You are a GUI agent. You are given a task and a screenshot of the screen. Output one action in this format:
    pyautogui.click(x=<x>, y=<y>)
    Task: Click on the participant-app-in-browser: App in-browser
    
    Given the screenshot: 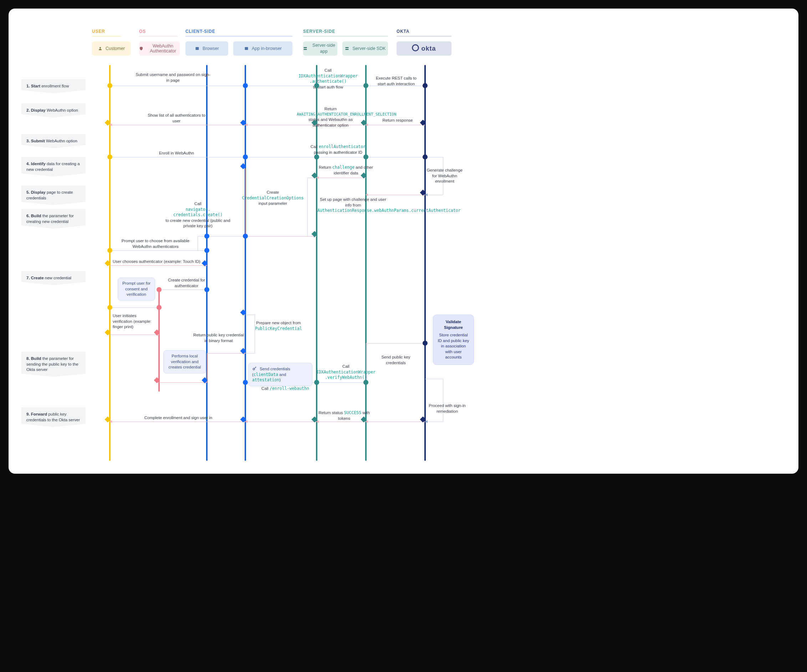 What is the action you would take?
    pyautogui.click(x=263, y=48)
    